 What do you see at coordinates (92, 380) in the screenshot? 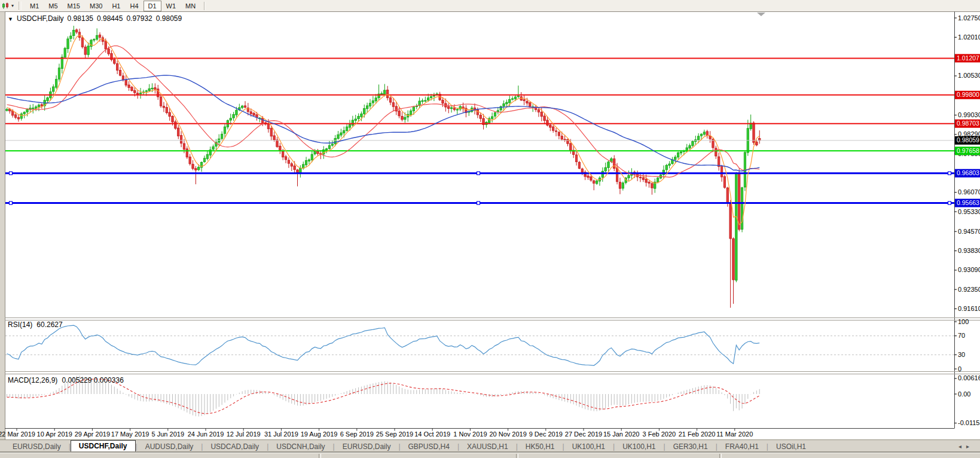
I see `macd-value: 0.005229 0.000336` at bounding box center [92, 380].